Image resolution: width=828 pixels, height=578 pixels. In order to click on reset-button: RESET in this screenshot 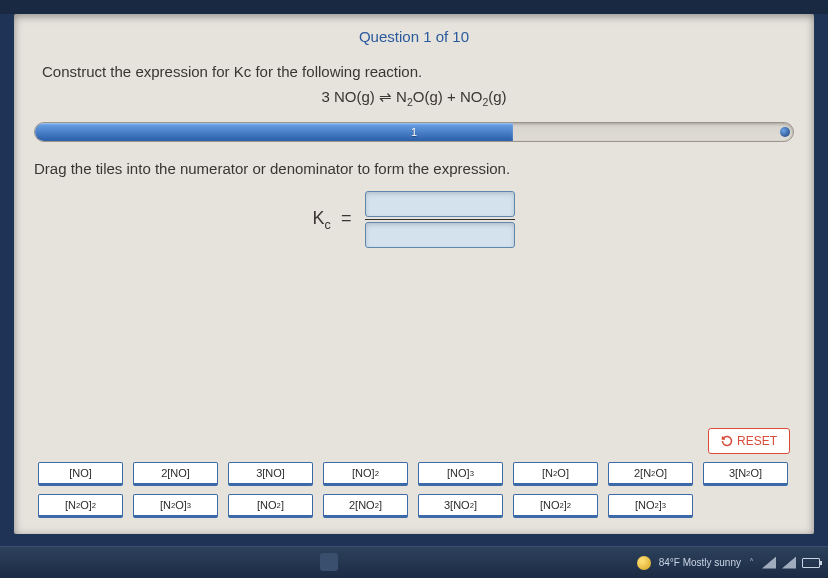, I will do `click(749, 441)`.